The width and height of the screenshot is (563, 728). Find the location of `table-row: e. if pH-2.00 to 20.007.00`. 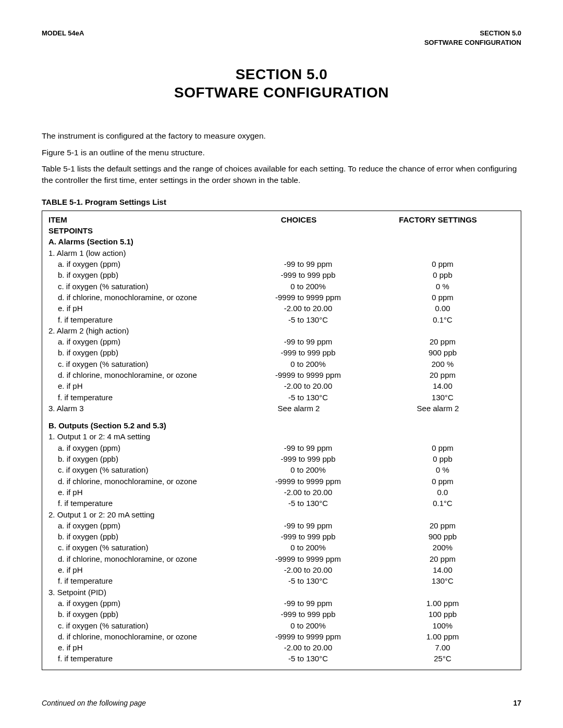

table-row: e. if pH-2.00 to 20.007.00 is located at coordinates (282, 647).